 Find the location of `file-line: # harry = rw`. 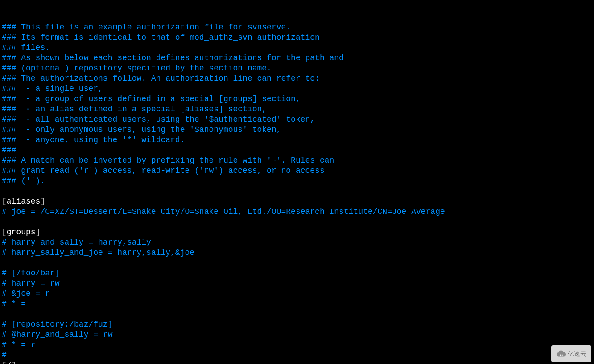

file-line: # harry = rw is located at coordinates (297, 283).